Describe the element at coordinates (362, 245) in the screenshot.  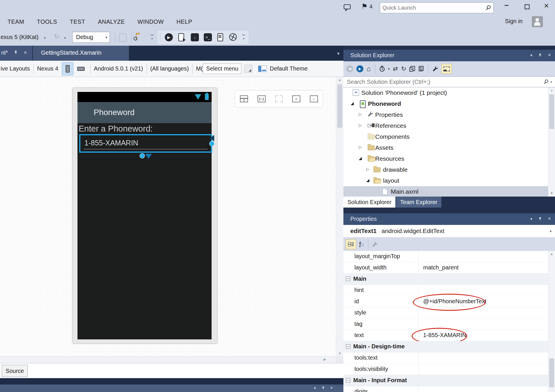
I see `alphabetical-sort-button: AZ↓` at that location.